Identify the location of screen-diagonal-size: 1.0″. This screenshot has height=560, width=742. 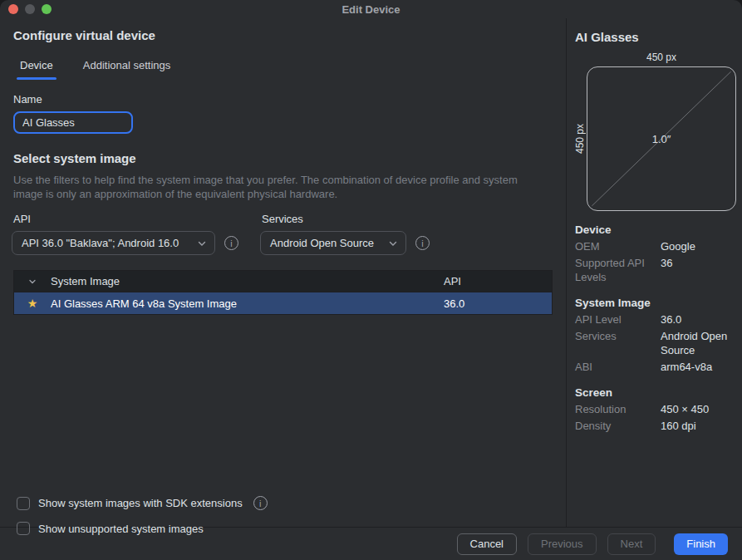
(661, 139).